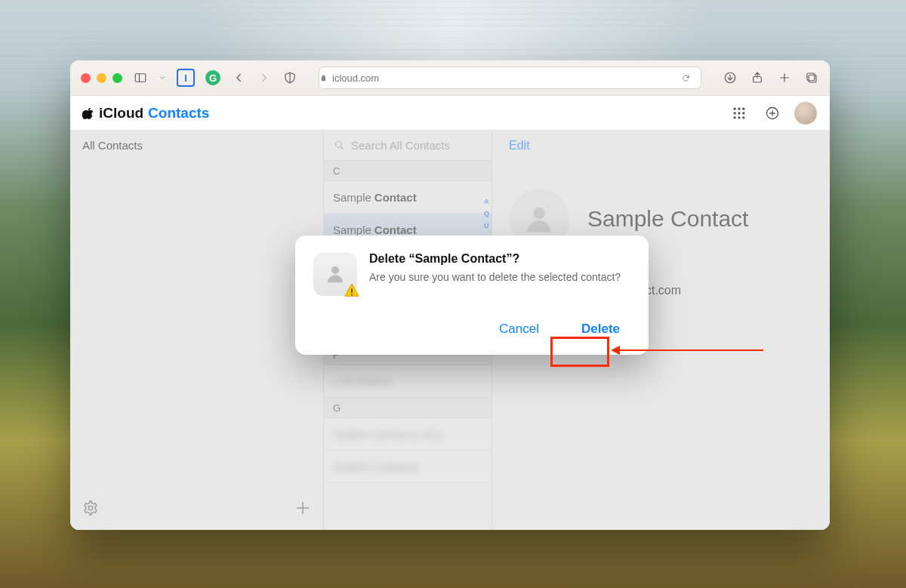  I want to click on app-label: Contacts, so click(178, 113).